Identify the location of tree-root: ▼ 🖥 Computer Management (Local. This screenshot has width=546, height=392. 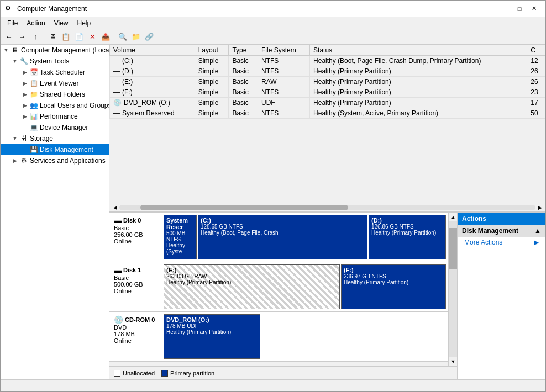
(55, 50).